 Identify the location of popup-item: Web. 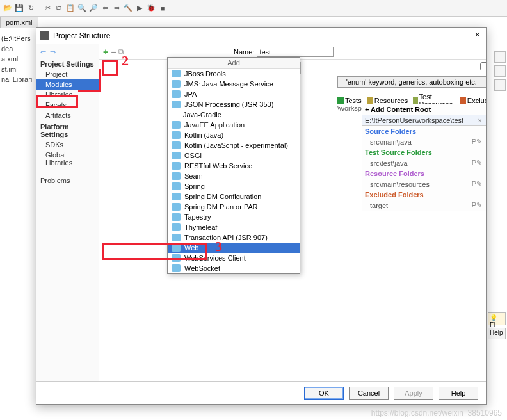
(234, 248).